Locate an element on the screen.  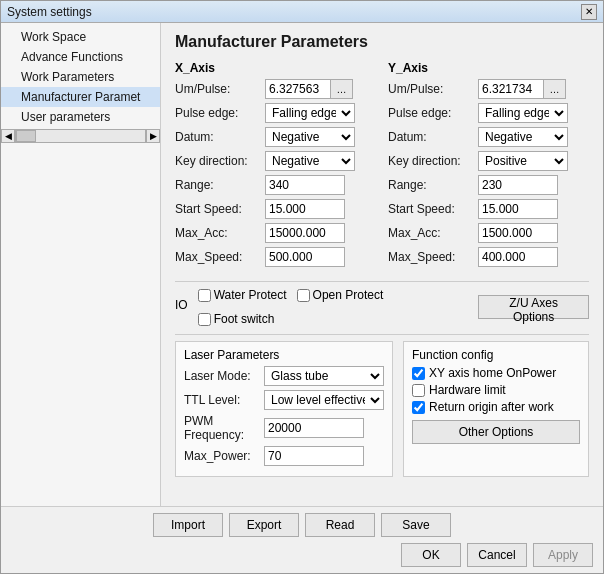
y-um-pulse-browse: … is located at coordinates (555, 89).